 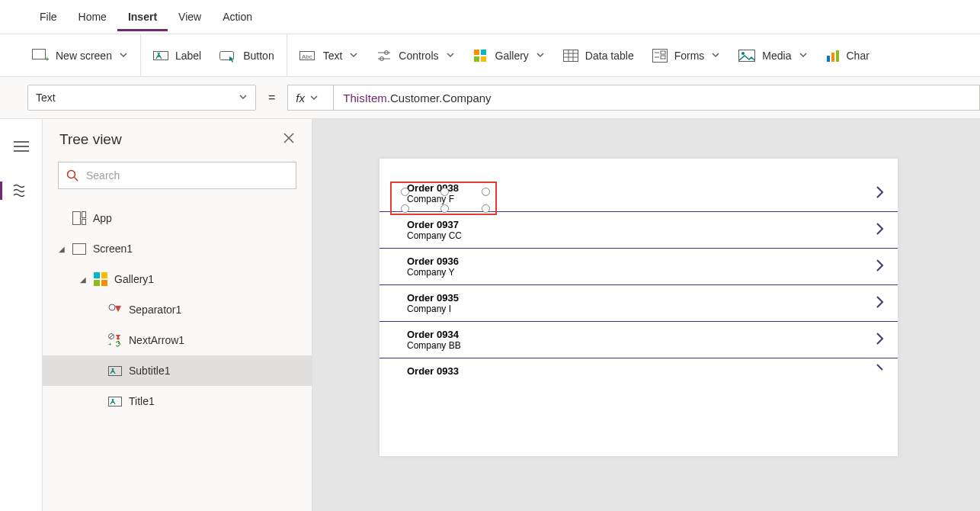 What do you see at coordinates (143, 17) in the screenshot?
I see `menu-insert: Insert` at bounding box center [143, 17].